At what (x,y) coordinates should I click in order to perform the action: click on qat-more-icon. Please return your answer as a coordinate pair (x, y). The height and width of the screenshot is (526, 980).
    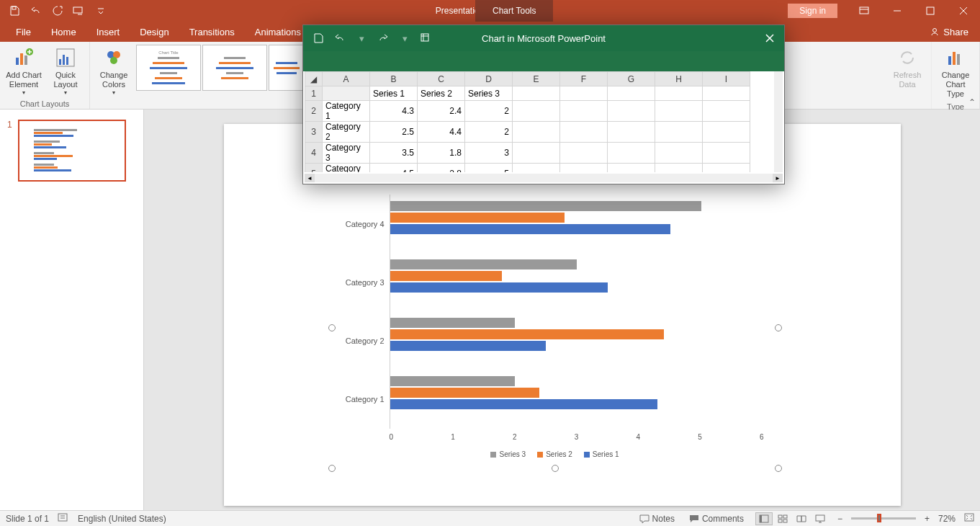
    Looking at the image, I should click on (101, 11).